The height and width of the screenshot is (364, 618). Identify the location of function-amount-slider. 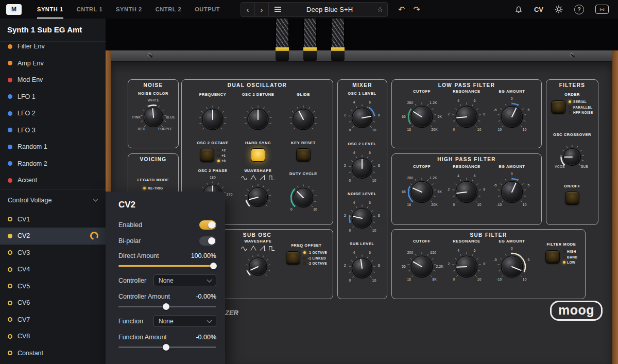
(167, 347).